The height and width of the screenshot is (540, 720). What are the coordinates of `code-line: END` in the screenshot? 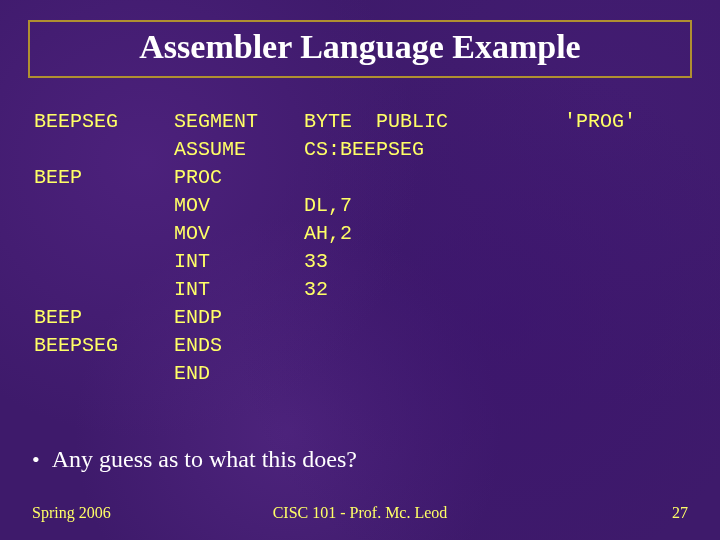 It's located at (335, 374).